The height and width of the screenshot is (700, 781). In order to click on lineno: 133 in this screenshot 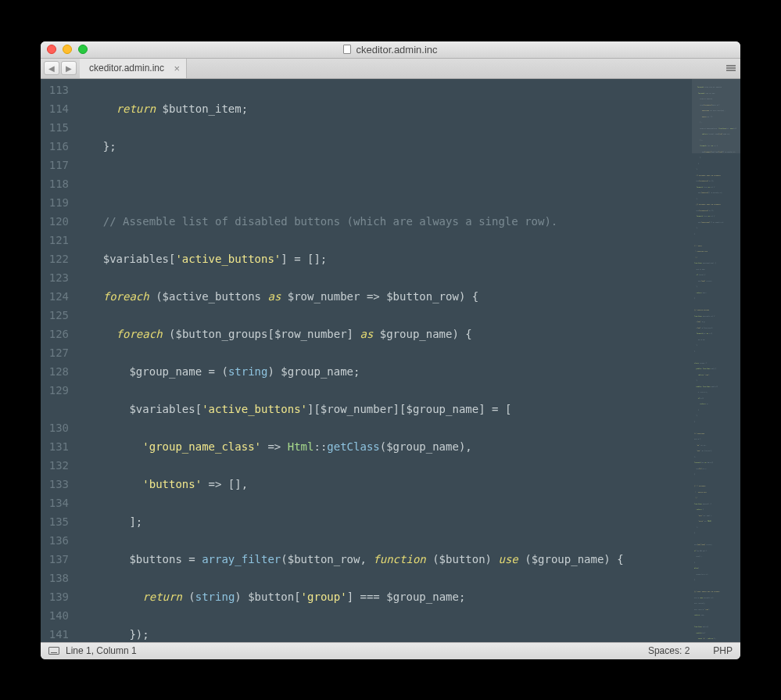, I will do `click(55, 484)`.